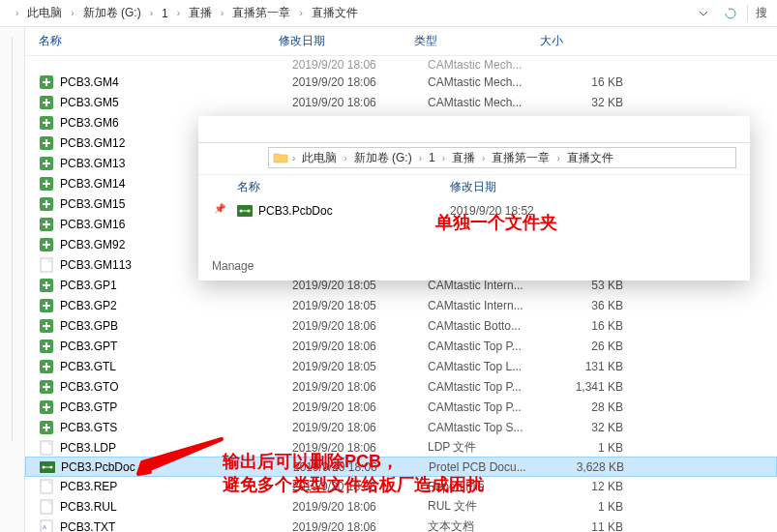 Image resolution: width=777 pixels, height=532 pixels. Describe the element at coordinates (344, 188) in the screenshot. I see `overlay-header-name: 名称` at that location.